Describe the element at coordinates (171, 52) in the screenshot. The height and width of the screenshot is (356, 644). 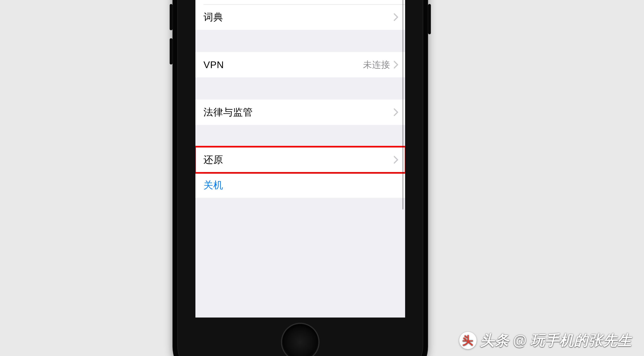
I see `volume-down-button` at that location.